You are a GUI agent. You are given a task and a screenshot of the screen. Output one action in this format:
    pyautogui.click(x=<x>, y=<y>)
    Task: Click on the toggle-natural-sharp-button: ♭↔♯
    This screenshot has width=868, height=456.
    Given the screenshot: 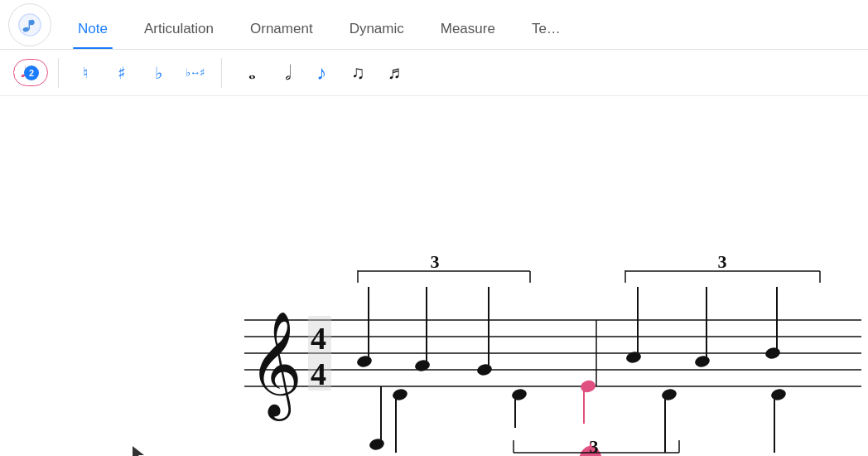 What is the action you would take?
    pyautogui.click(x=195, y=73)
    